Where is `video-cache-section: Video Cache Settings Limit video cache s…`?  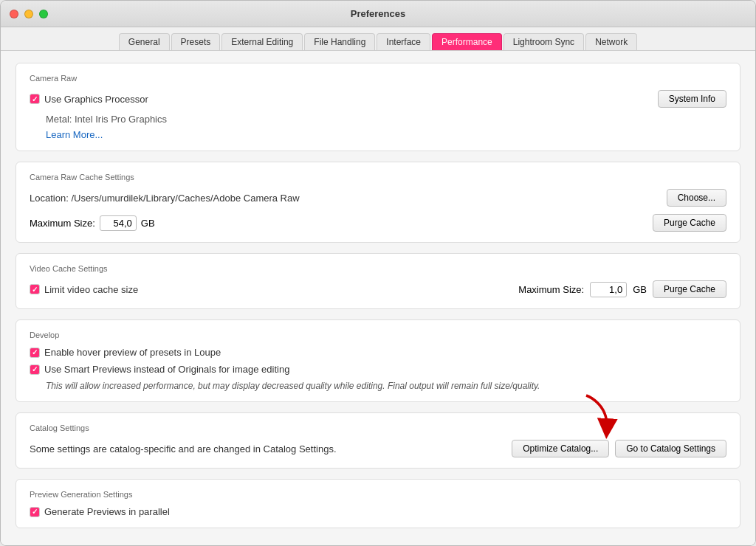 video-cache-section: Video Cache Settings Limit video cache s… is located at coordinates (378, 281).